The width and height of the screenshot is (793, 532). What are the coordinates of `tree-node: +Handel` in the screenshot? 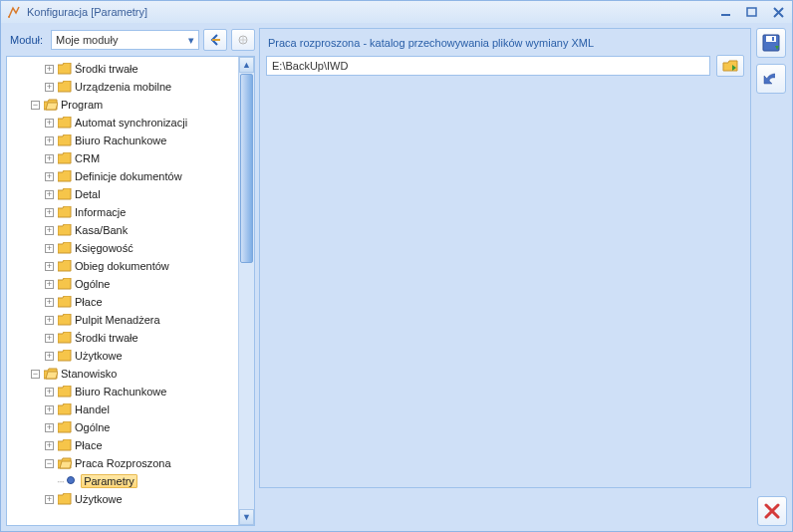 It's located at (125, 409).